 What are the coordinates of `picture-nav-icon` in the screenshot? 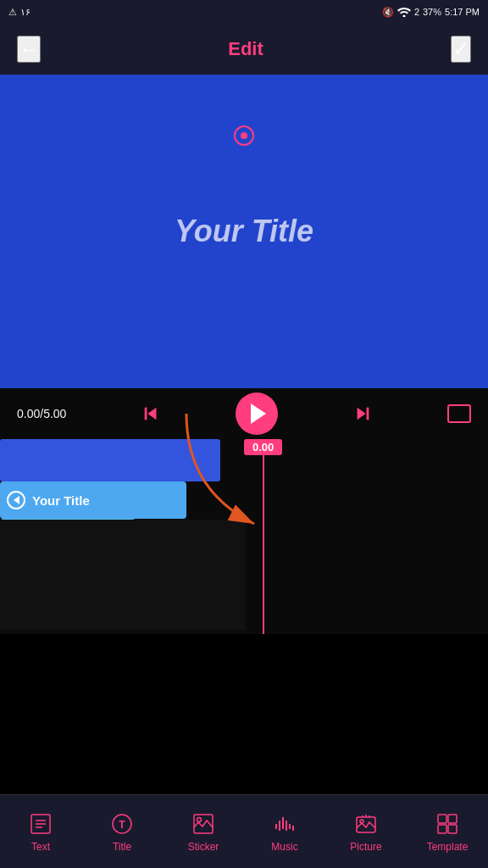 It's located at (366, 824).